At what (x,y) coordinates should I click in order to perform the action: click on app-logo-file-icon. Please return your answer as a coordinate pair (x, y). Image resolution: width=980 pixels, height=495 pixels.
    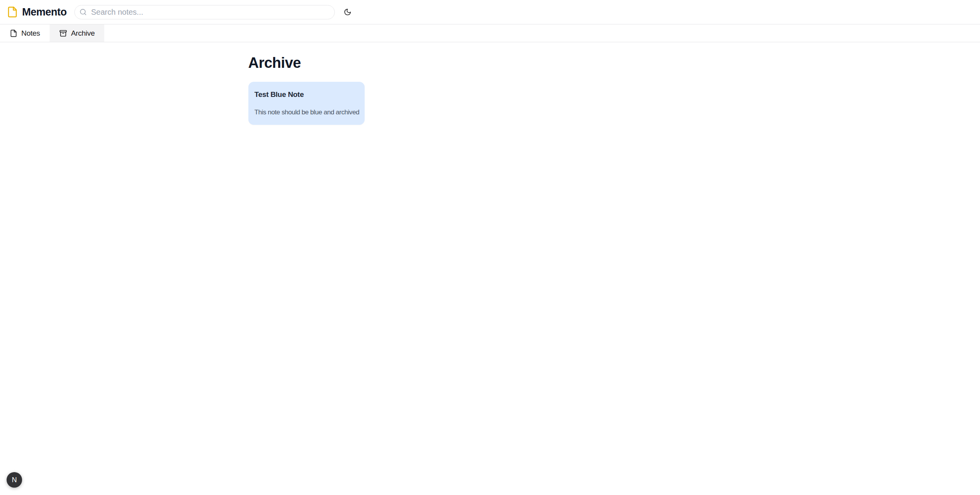
    Looking at the image, I should click on (12, 12).